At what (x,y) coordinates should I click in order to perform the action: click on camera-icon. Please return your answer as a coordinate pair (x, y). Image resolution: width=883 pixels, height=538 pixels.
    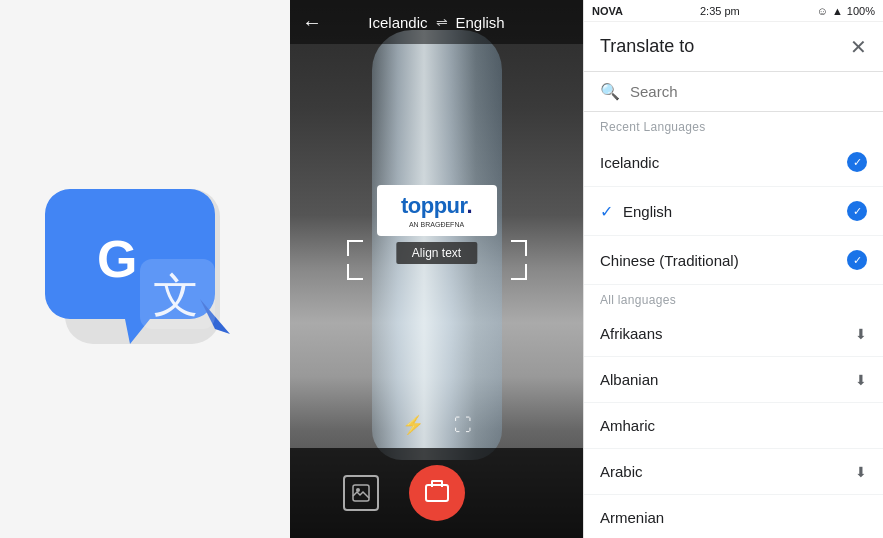
    Looking at the image, I should click on (437, 493).